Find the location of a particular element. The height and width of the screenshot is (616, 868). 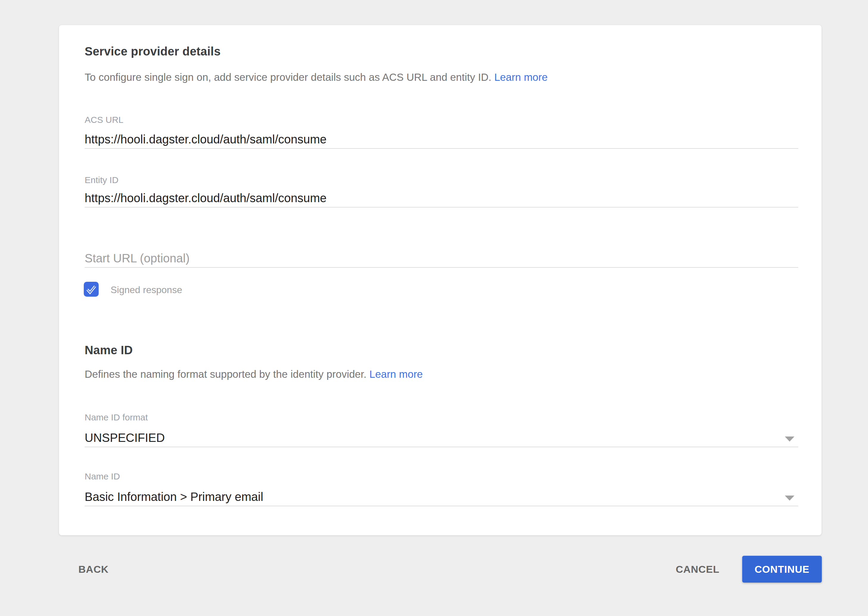

name-id-value: Basic Information > Primary email is located at coordinates (174, 497).